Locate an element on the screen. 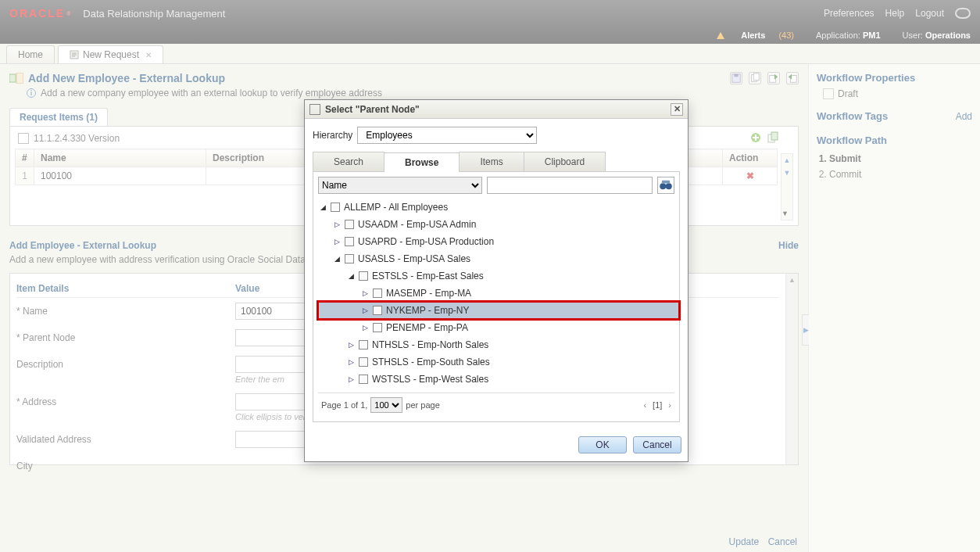 The width and height of the screenshot is (980, 552). node-label: NYKEMP - Emp-NY is located at coordinates (427, 310).